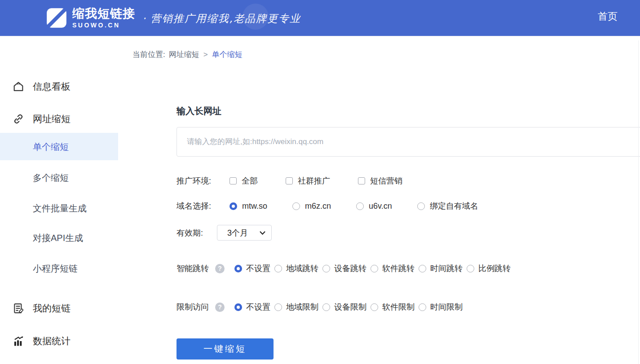 This screenshot has height=364, width=640. What do you see at coordinates (63, 308) in the screenshot?
I see `sidebar-item-my-links: 我的短链` at bounding box center [63, 308].